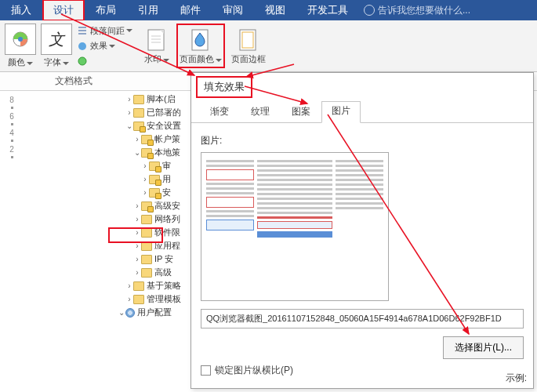 This screenshot has height=392, width=537. Describe the element at coordinates (164, 113) in the screenshot. I see `tree-item-label: 已部署的` at that location.